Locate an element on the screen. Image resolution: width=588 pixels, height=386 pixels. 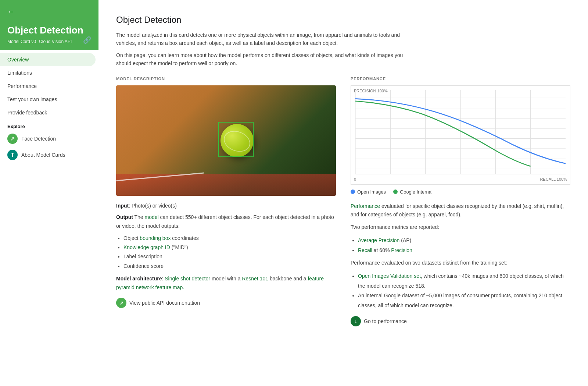
nav-about-model-cards: ⬆ About Model Cards is located at coordinates (49, 155).